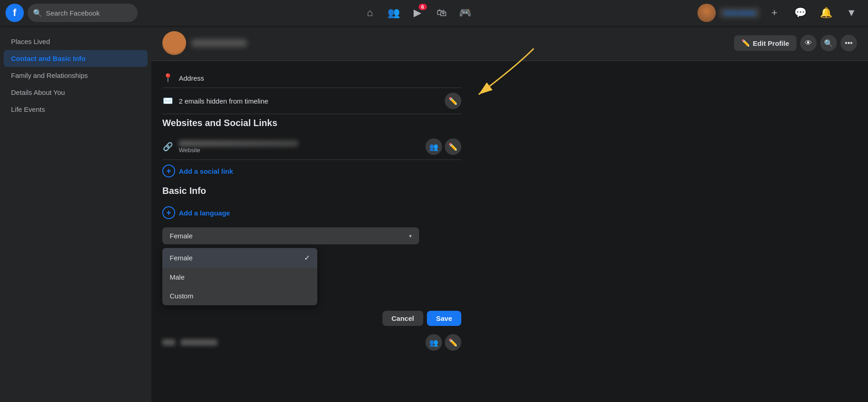 This screenshot has width=868, height=402. What do you see at coordinates (312, 342) in the screenshot?
I see `bottom-info-row: 👥 ✏️` at bounding box center [312, 342].